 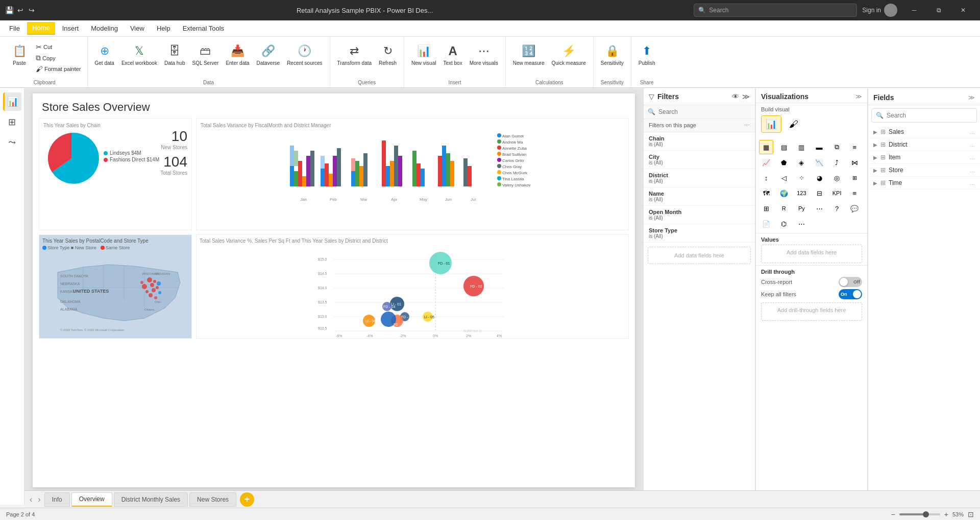 What do you see at coordinates (801, 147) in the screenshot?
I see `viz-btn-100bar: ▥` at bounding box center [801, 147].